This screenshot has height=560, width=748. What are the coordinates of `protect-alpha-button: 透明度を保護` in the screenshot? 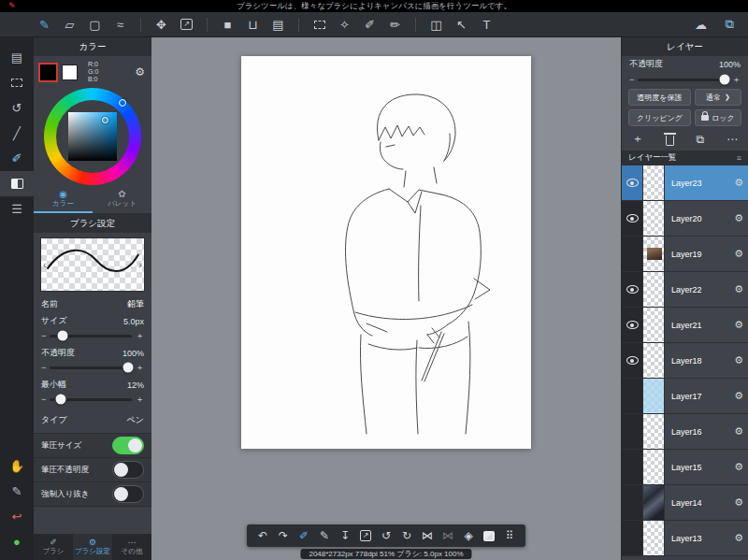 It's located at (660, 97).